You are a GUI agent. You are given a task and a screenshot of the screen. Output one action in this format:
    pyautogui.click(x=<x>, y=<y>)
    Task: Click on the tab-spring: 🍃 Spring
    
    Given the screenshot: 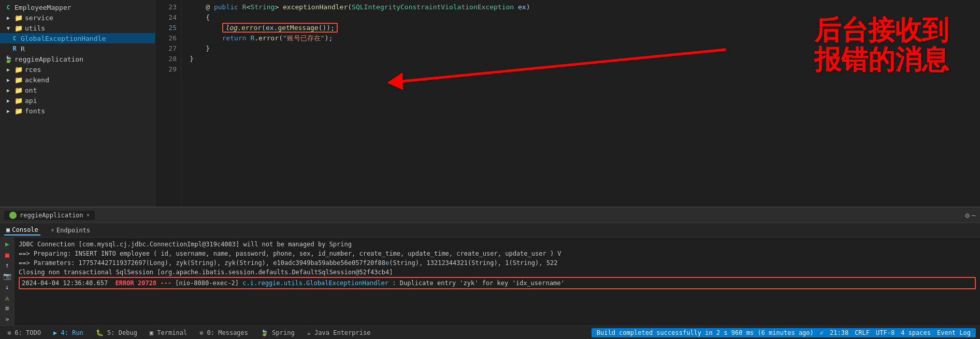 What is the action you would take?
    pyautogui.click(x=278, y=333)
    